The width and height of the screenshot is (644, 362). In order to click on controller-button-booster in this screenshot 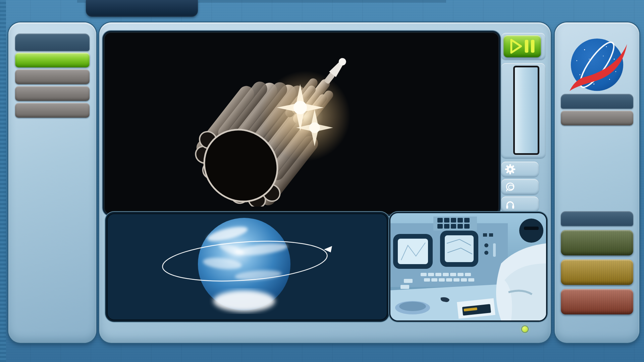, I will do `click(52, 60)`.